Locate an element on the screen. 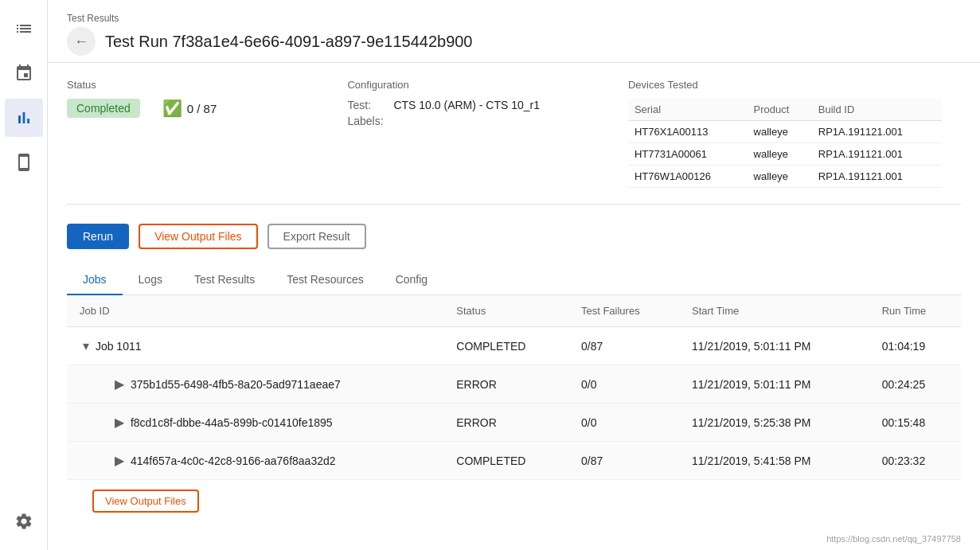  col-start-time: Start Time is located at coordinates (774, 311).